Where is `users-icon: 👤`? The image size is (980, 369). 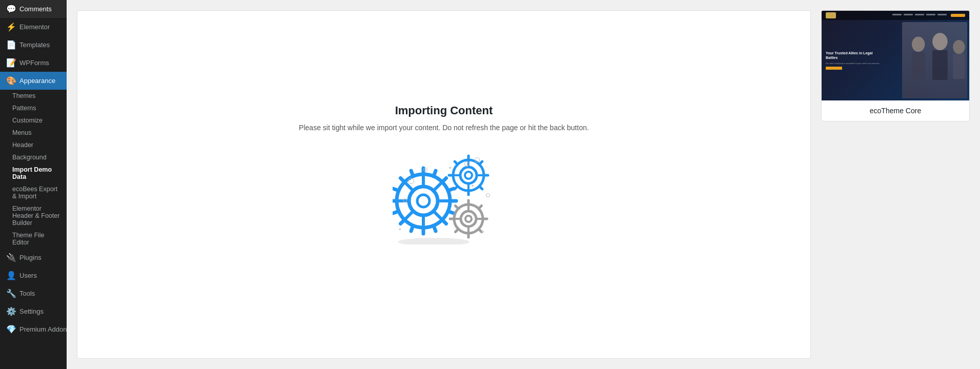
users-icon: 👤 is located at coordinates (11, 276).